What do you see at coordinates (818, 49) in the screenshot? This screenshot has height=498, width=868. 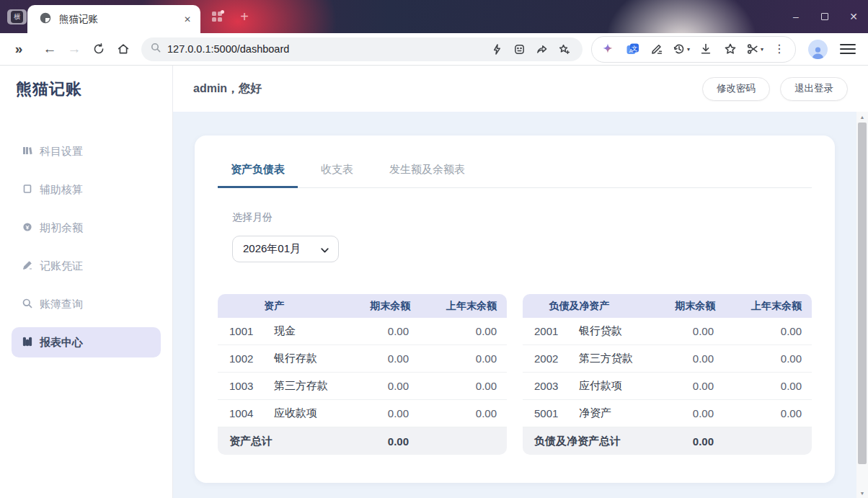 I see `profile-avatar` at bounding box center [818, 49].